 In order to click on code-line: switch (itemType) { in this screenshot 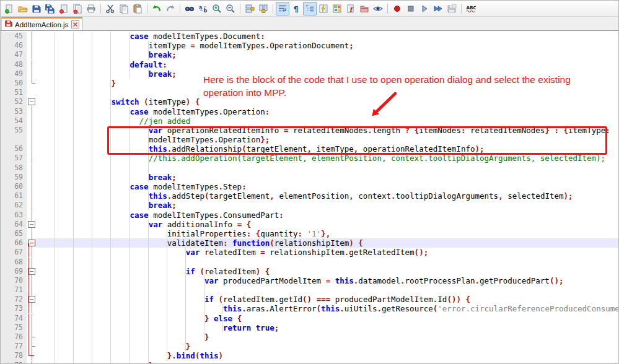, I will do `click(327, 102)`.